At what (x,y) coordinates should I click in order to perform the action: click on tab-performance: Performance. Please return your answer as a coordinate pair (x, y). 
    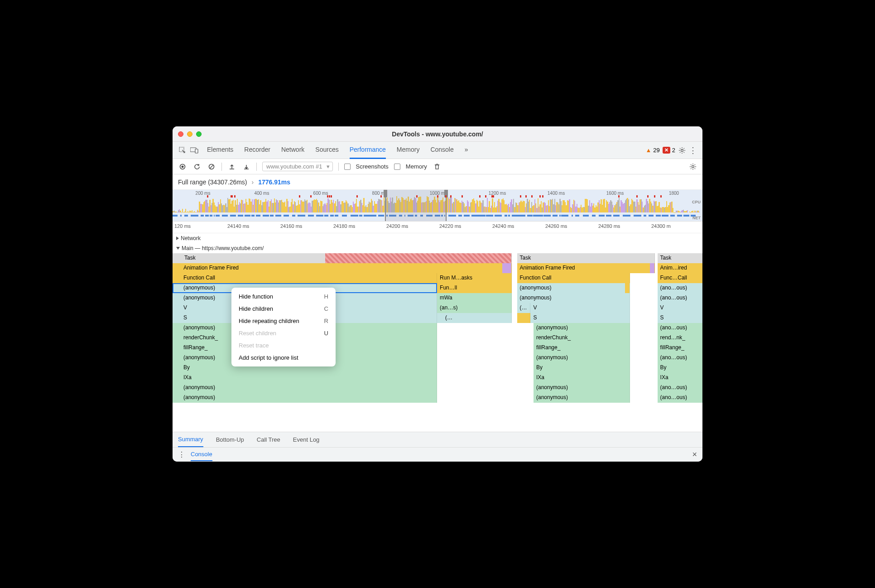
    Looking at the image, I should click on (368, 150).